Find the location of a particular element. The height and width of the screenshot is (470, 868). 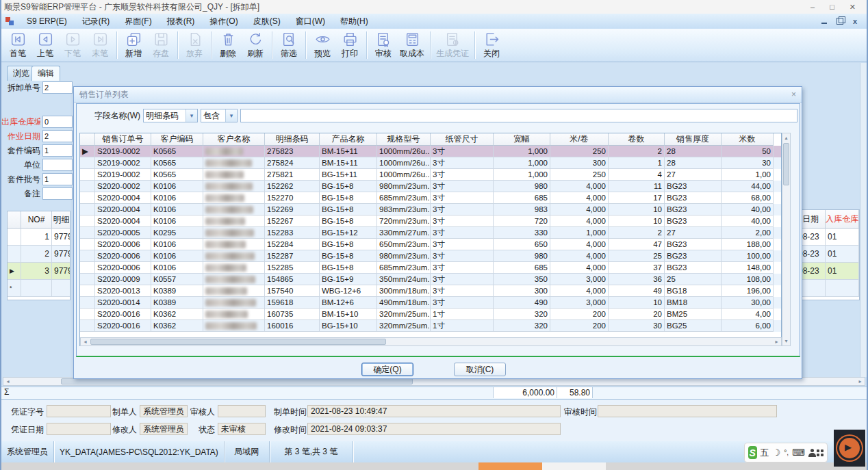

menu-item: 操作(O) is located at coordinates (223, 21).